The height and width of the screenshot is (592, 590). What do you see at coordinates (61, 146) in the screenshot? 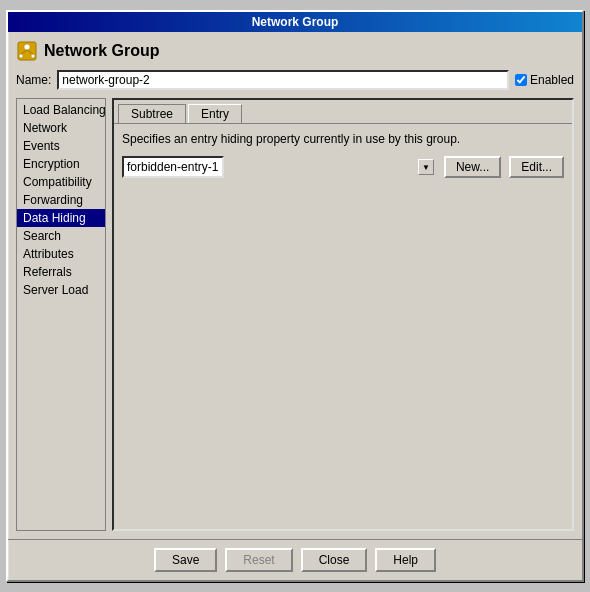
I see `sidebar-item-events: Events` at bounding box center [61, 146].